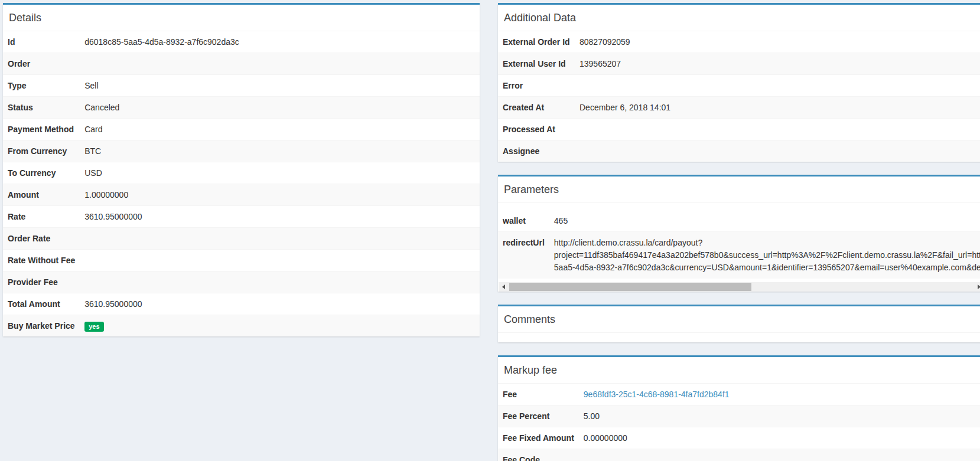 This screenshot has height=461, width=980. Describe the element at coordinates (739, 244) in the screenshot. I see `parameters-table: wallet 465 redirectUrl http://client.dem…` at that location.